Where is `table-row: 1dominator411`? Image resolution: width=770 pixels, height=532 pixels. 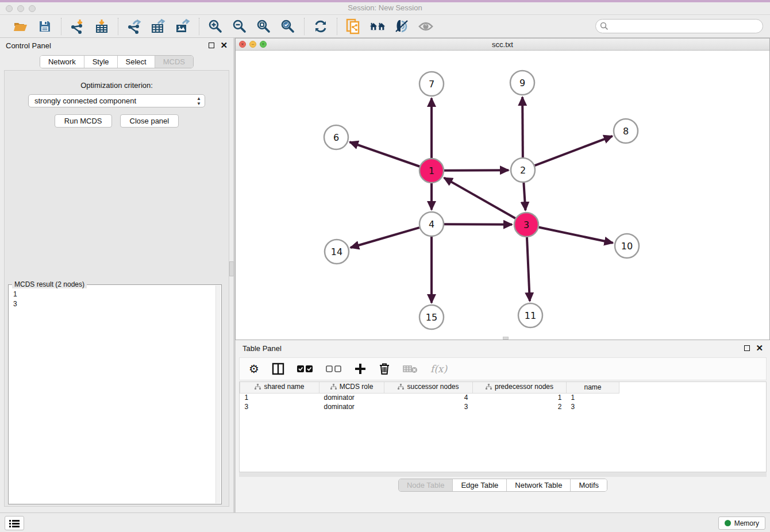
table-row: 1dominator411 is located at coordinates (430, 398).